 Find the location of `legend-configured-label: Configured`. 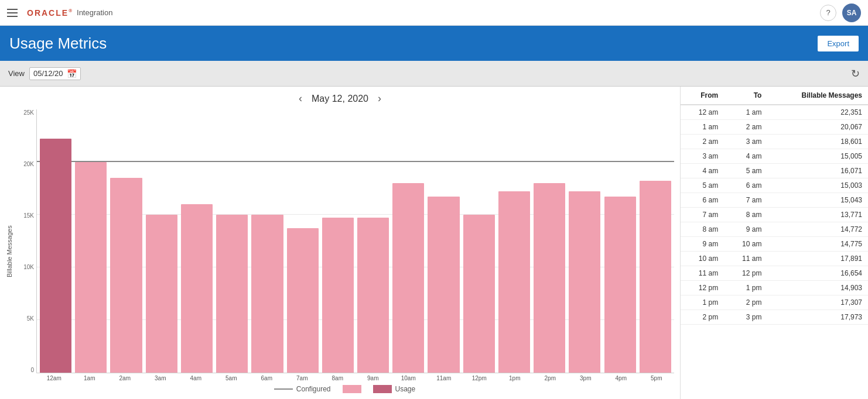

legend-configured-label: Configured is located at coordinates (314, 389).